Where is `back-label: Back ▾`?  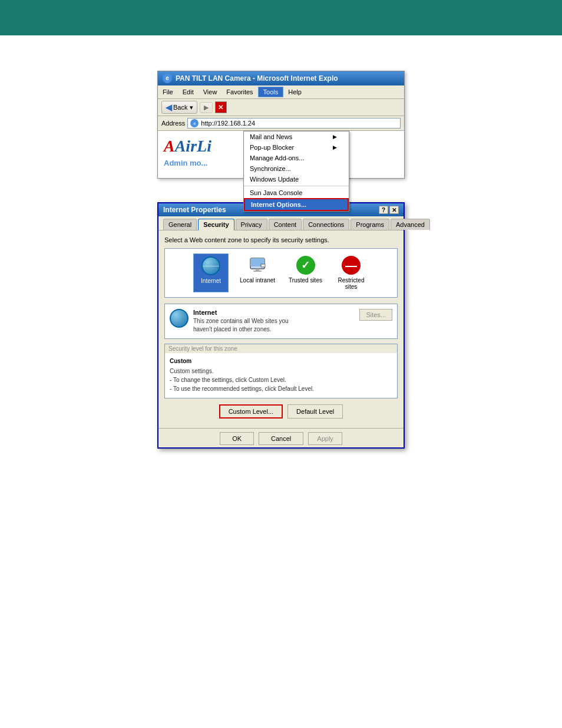
back-label: Back ▾ is located at coordinates (183, 107).